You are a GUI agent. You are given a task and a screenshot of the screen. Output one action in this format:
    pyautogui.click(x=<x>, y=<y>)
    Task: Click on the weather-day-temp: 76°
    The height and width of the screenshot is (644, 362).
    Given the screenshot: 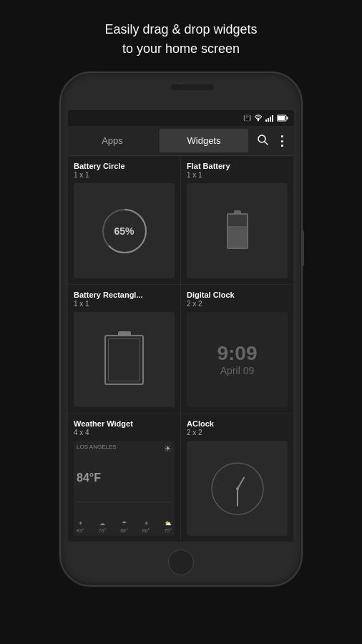 What is the action you would take?
    pyautogui.click(x=103, y=531)
    